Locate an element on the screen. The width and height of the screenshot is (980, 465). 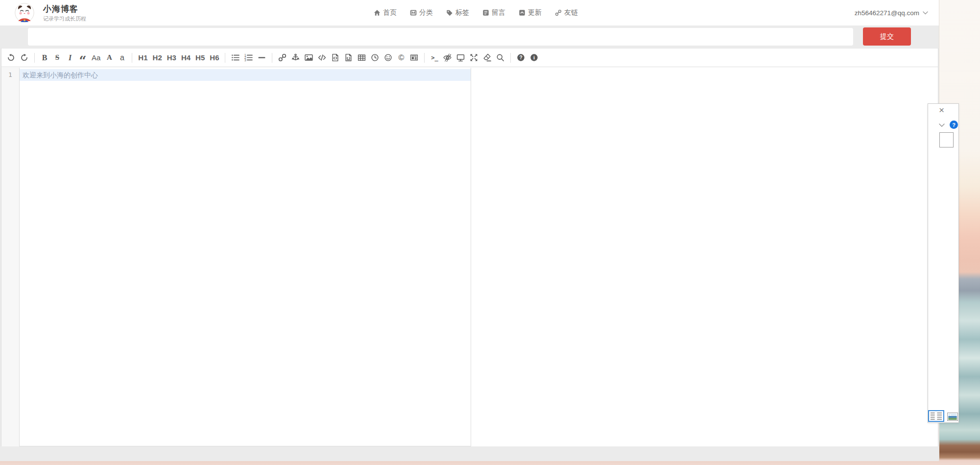
code-icon is located at coordinates (322, 58).